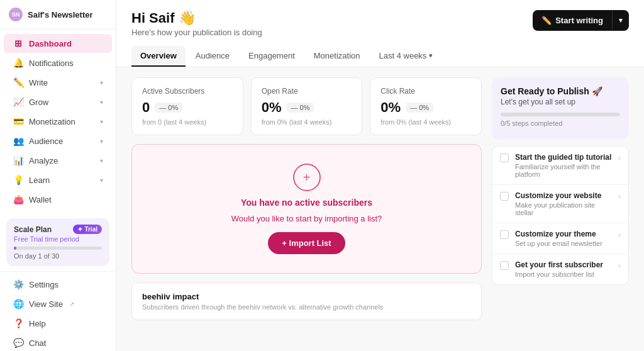 The image size is (644, 351). Describe the element at coordinates (560, 114) in the screenshot. I see `progress-track` at that location.